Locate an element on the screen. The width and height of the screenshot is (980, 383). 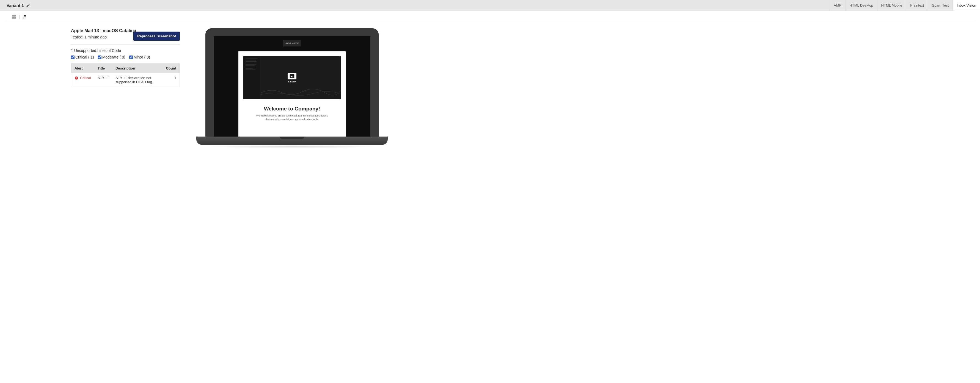
filter-critical: Critical ( 1) is located at coordinates (82, 57).